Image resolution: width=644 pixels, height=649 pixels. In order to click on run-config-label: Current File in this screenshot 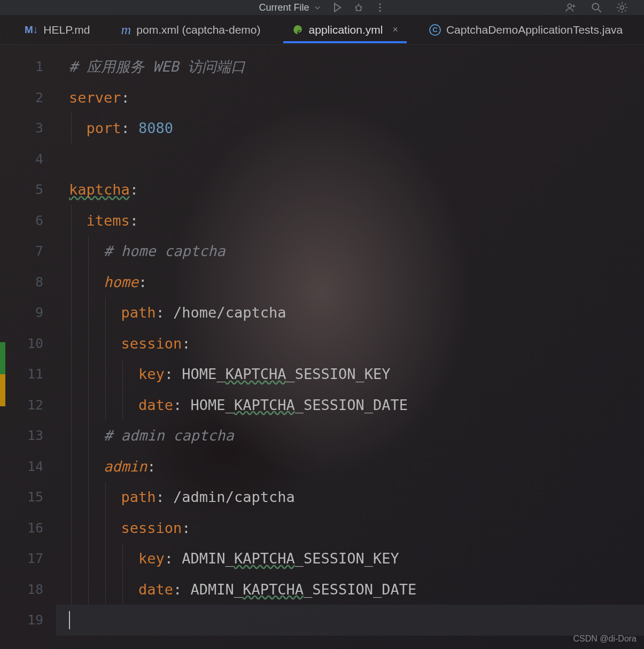, I will do `click(284, 7)`.